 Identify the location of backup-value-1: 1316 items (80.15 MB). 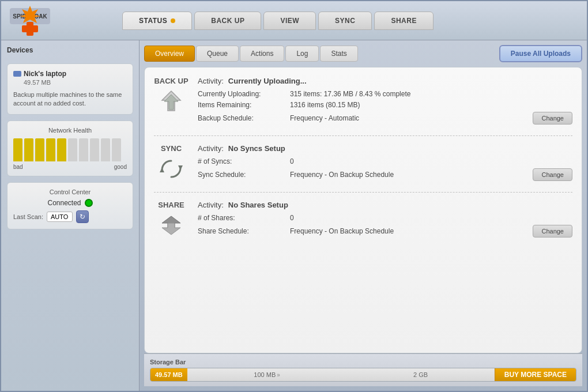
(431, 105).